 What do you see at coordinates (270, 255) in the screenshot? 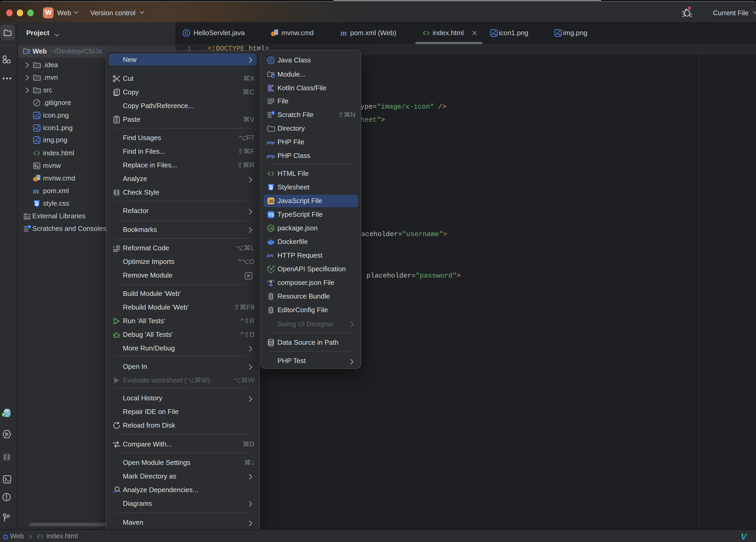
I see `svg-text: API` at bounding box center [270, 255].